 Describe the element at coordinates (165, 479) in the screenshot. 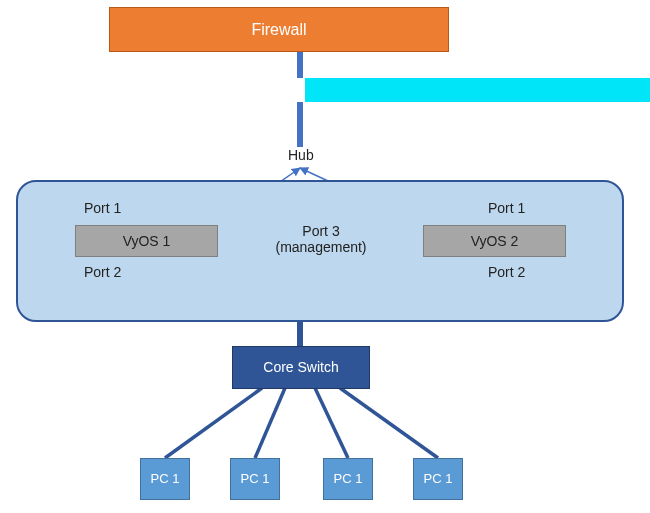

I see `pc-node-1: PC 1` at that location.